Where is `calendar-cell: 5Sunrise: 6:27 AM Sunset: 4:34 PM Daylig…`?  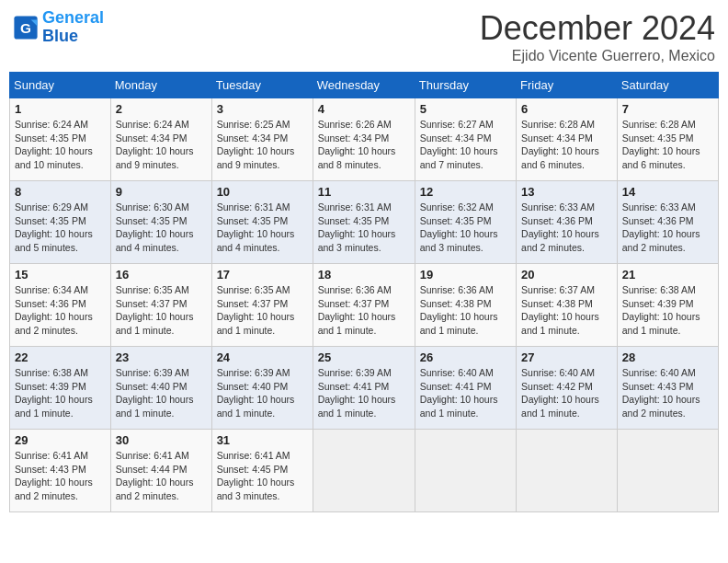
calendar-cell: 5Sunrise: 6:27 AM Sunset: 4:34 PM Daylig… is located at coordinates (465, 140).